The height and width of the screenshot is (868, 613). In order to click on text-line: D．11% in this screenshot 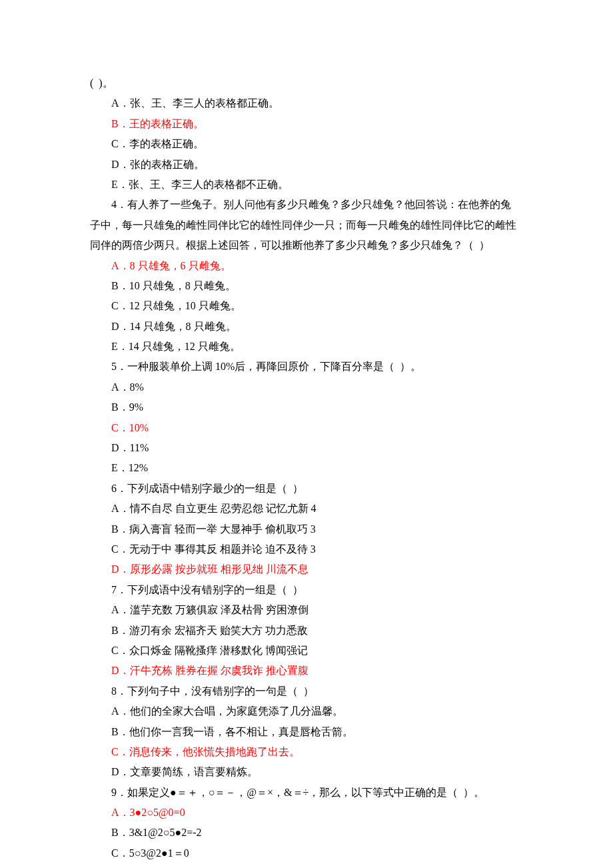, I will do `click(306, 448)`.